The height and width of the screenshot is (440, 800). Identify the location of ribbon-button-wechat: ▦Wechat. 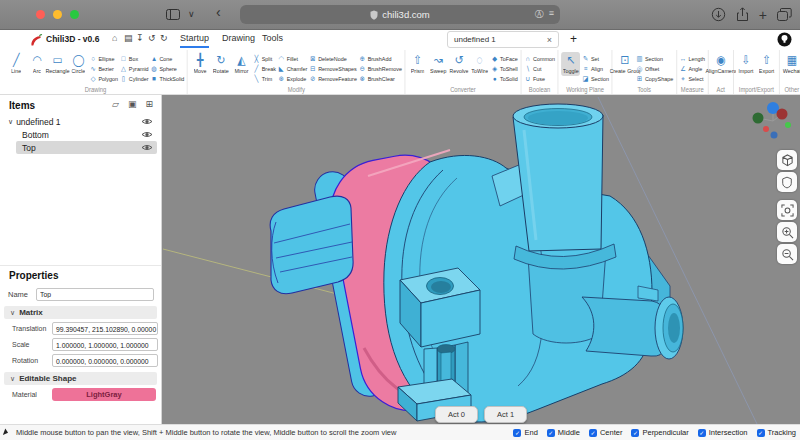
(791, 64).